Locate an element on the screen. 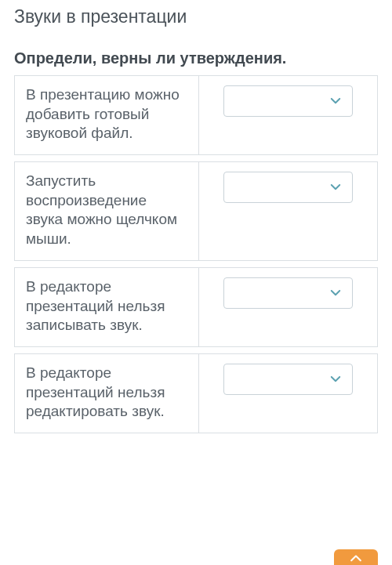  chevron-up-icon is located at coordinates (356, 558).